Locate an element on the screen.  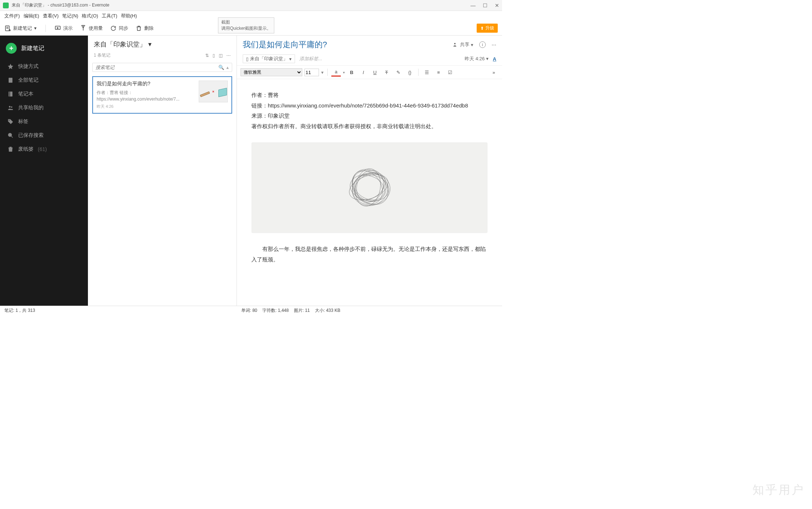
chevron-up-icon: ▴ is located at coordinates (227, 68).